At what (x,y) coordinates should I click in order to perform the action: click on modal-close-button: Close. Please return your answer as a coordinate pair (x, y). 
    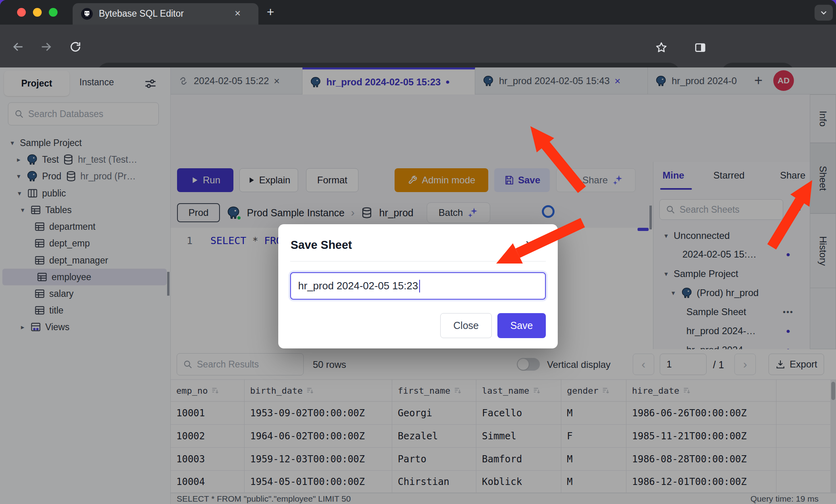
    Looking at the image, I should click on (466, 325).